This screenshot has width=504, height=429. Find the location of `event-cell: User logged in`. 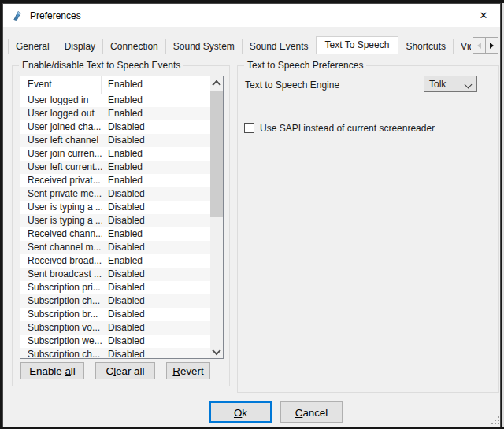

event-cell: User logged in is located at coordinates (61, 101).